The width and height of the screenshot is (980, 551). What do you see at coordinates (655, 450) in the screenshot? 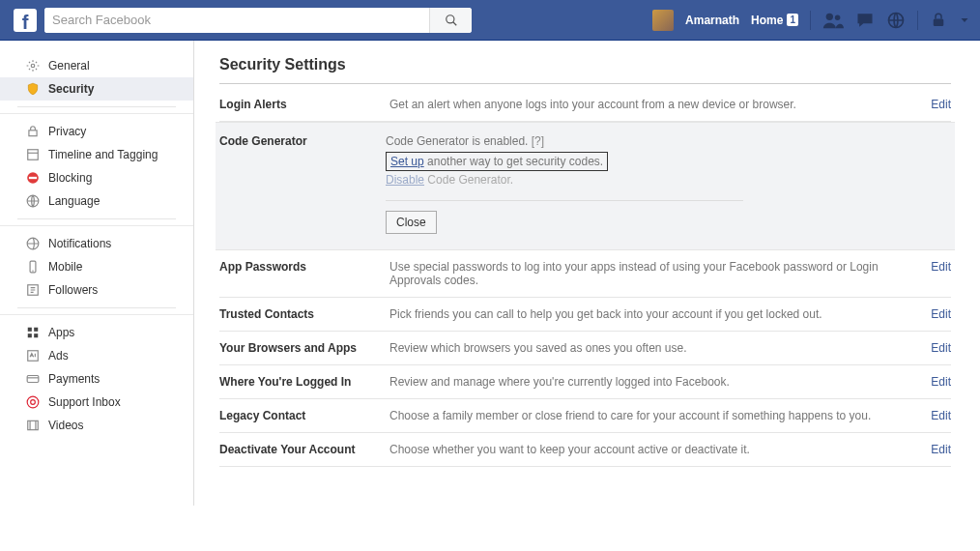
I see `section-desc: Choose whether you want to keep your acc…` at bounding box center [655, 450].